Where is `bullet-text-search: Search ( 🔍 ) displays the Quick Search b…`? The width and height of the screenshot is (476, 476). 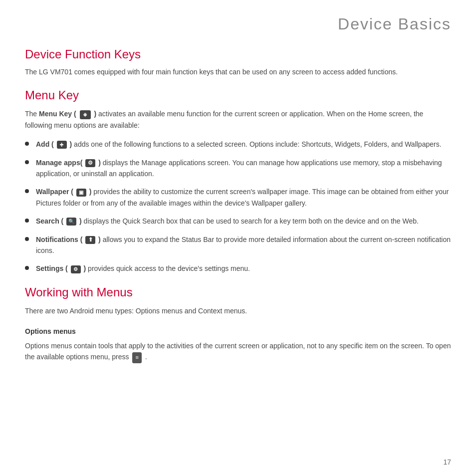 bullet-text-search: Search ( 🔍 ) displays the Quick Search b… is located at coordinates (243, 221).